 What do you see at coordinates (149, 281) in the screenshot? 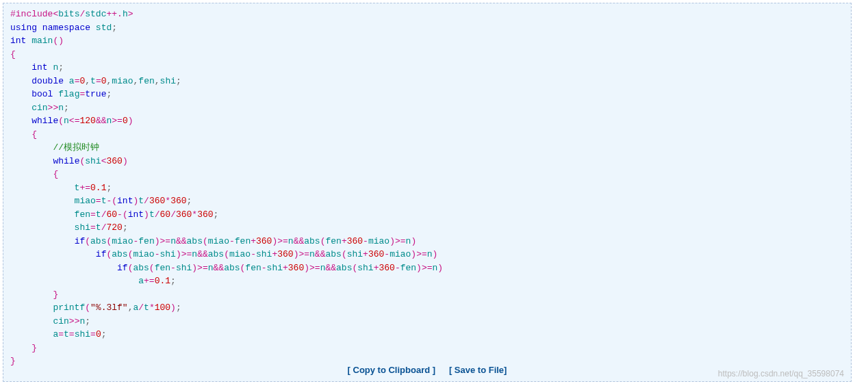
I see `t: +=` at bounding box center [149, 281].